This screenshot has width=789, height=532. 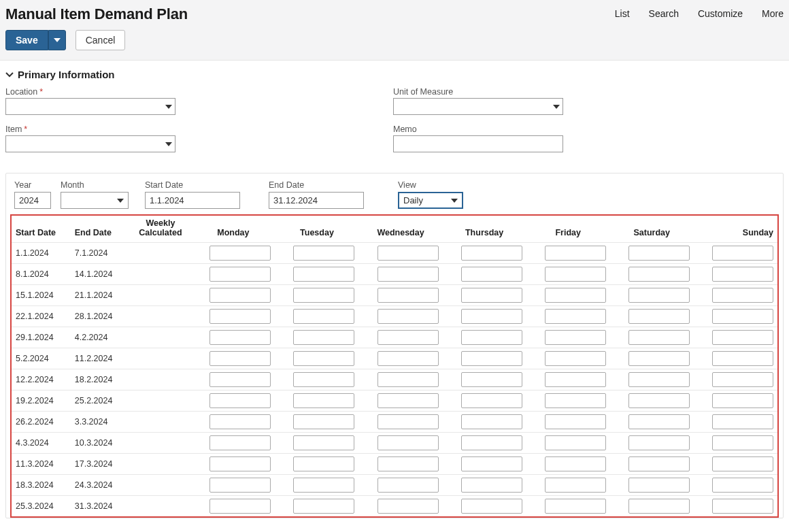 I want to click on nav-more: More, so click(x=773, y=14).